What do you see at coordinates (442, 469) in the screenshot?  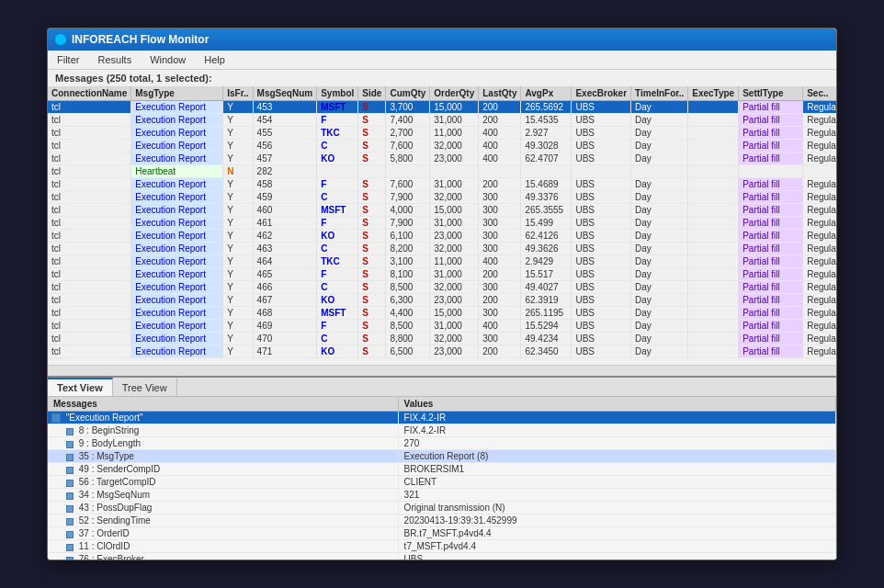 I see `detail-row: 49 : SenderCompID BROKERSIM1` at bounding box center [442, 469].